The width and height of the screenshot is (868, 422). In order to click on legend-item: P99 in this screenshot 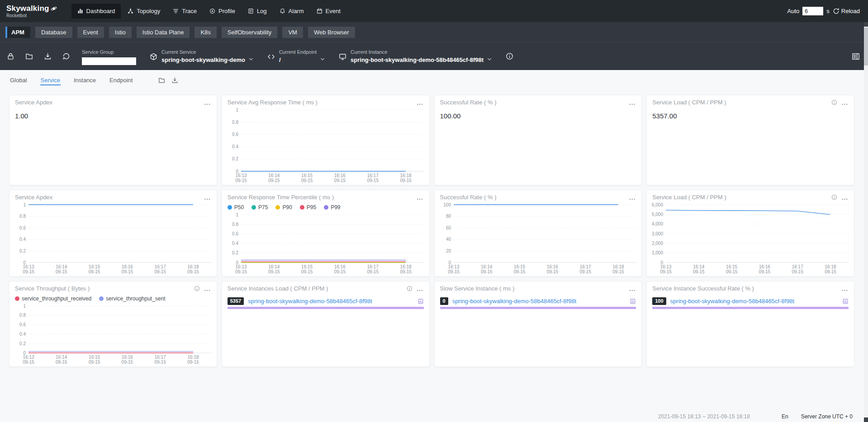, I will do `click(332, 207)`.